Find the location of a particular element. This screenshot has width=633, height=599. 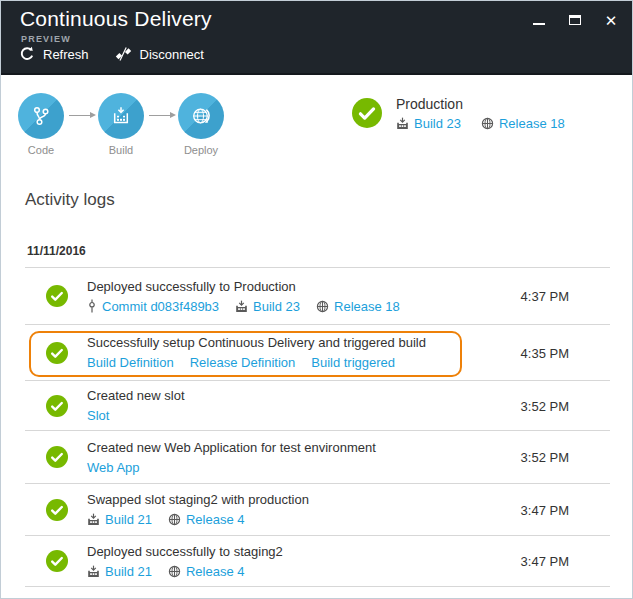

pipeline-stage-deploy is located at coordinates (201, 116).